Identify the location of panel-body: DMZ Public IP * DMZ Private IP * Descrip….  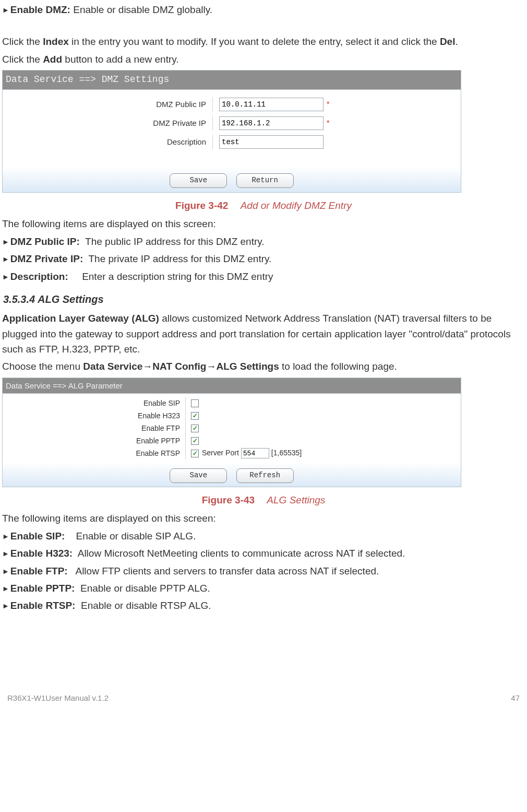
(232, 141).